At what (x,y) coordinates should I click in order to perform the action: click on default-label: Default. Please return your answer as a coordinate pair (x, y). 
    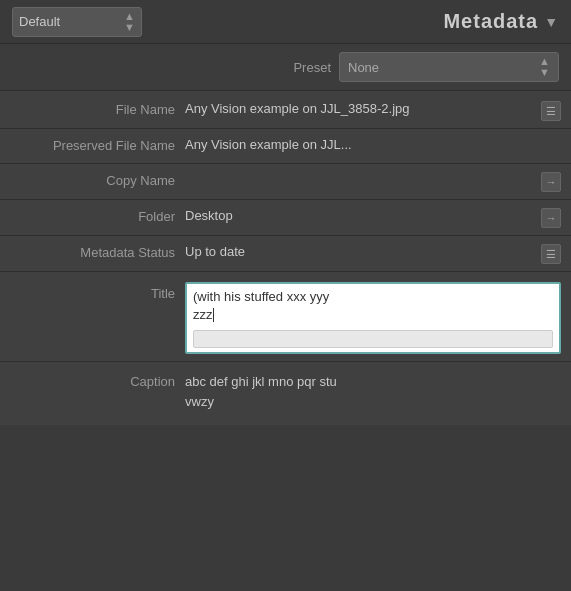
    Looking at the image, I should click on (40, 22).